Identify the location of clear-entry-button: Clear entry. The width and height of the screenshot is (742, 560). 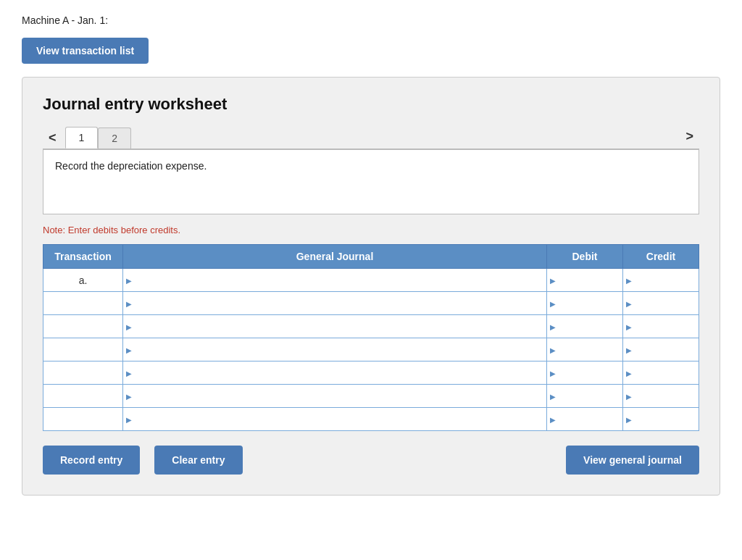
(199, 460).